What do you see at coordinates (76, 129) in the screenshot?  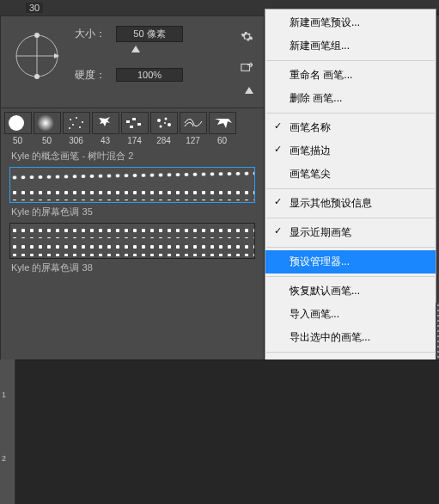 I see `brush-thumb: 306` at bounding box center [76, 129].